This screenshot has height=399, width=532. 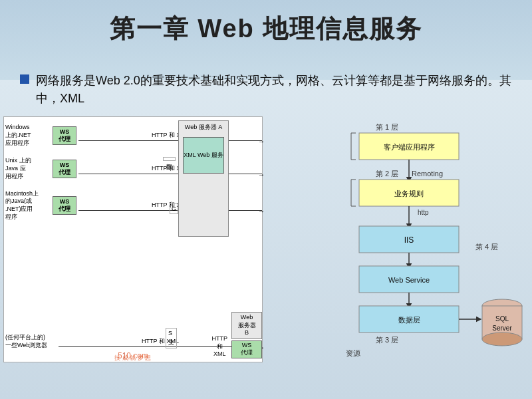 I want to click on business-box-text: 业务规则, so click(x=409, y=194).